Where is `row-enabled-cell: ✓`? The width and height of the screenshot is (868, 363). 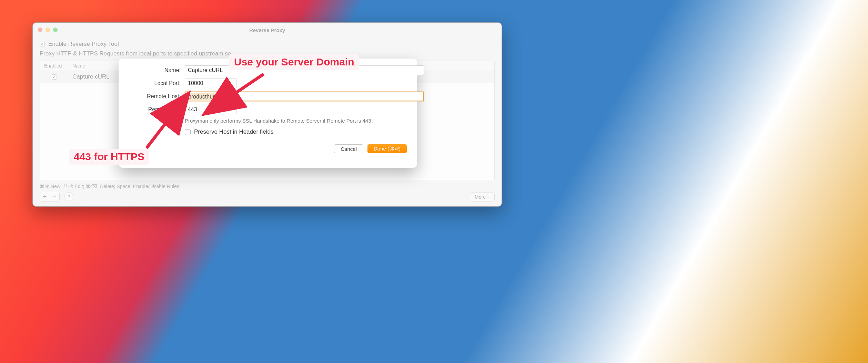 row-enabled-cell: ✓ is located at coordinates (54, 77).